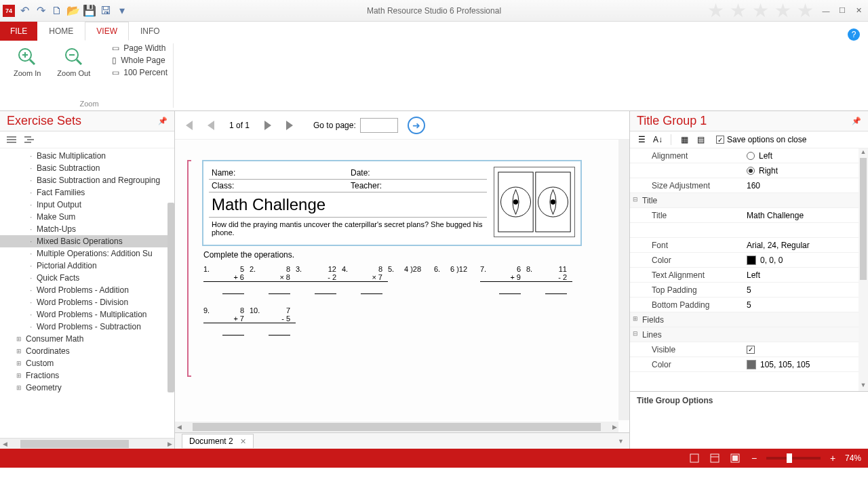  Describe the element at coordinates (863, 219) in the screenshot. I see `props-scroll-thumb` at that location.